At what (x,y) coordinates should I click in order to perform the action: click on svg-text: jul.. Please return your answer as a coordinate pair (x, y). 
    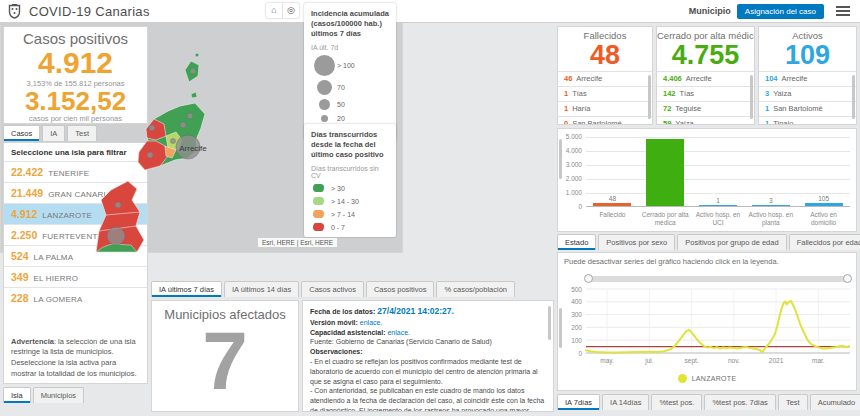
    Looking at the image, I should click on (649, 361).